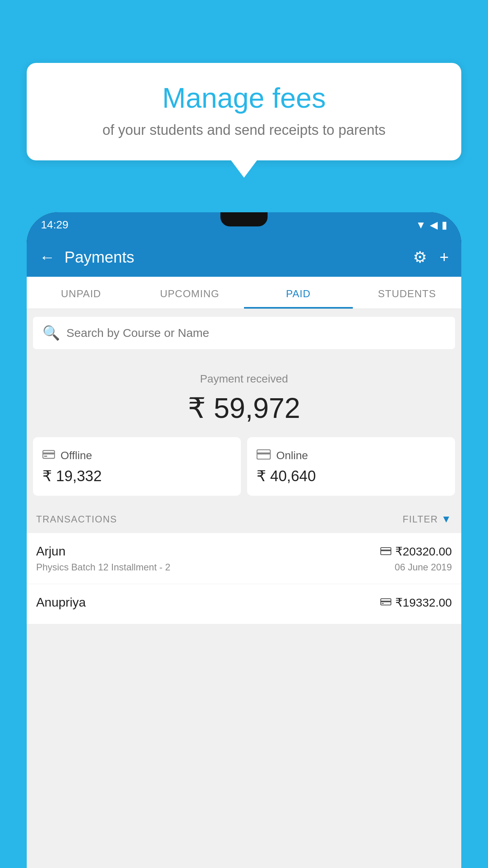  I want to click on status-icons: ▼ ◀ ▮, so click(431, 225).